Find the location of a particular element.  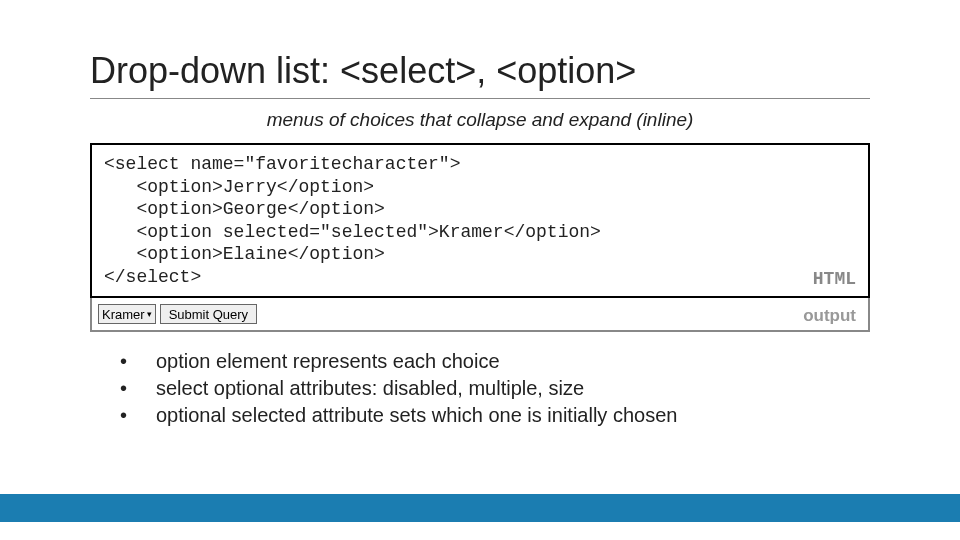

code-line: <option>George</option> is located at coordinates (244, 209).